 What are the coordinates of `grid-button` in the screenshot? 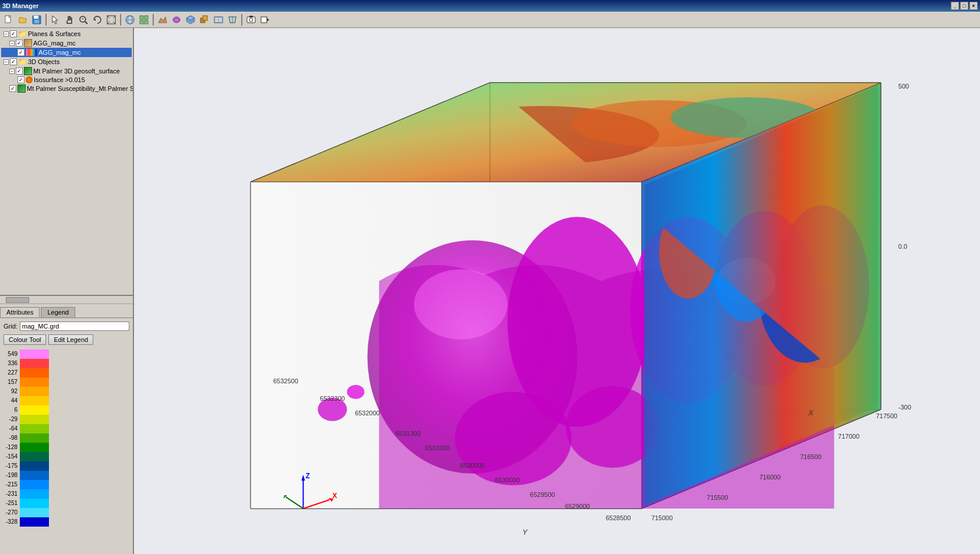 It's located at (144, 20).